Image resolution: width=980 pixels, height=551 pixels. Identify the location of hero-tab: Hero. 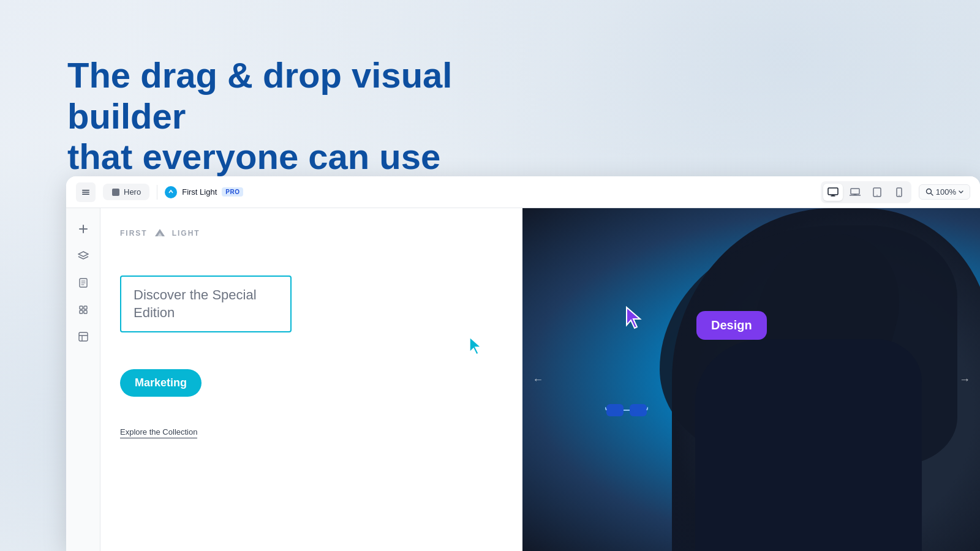
(126, 192).